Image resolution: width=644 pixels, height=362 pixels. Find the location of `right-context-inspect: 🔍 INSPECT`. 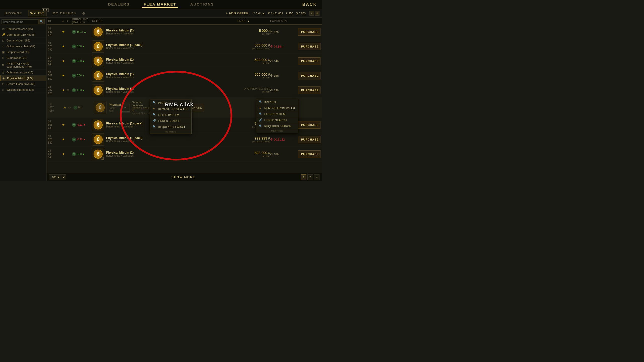

right-context-inspect: 🔍 INSPECT is located at coordinates (277, 102).